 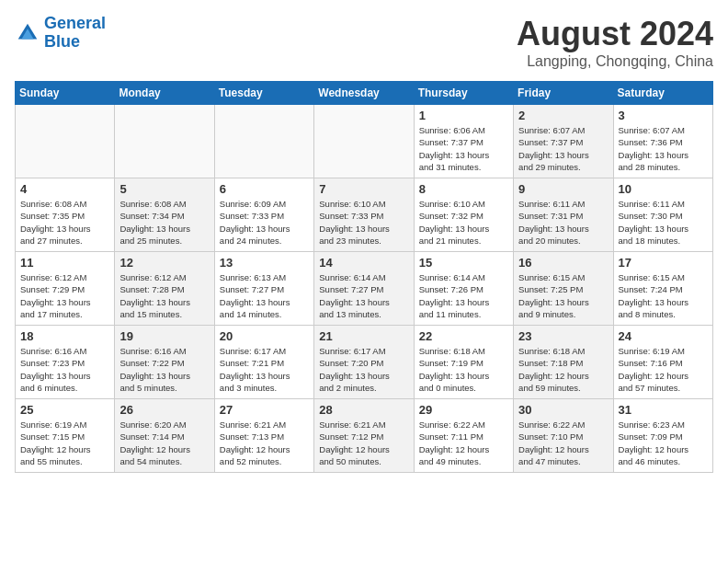 What do you see at coordinates (463, 149) in the screenshot?
I see `day-info: Sunrise: 6:06 AM Sunset: 7:37 PM Dayligh…` at bounding box center [463, 149].